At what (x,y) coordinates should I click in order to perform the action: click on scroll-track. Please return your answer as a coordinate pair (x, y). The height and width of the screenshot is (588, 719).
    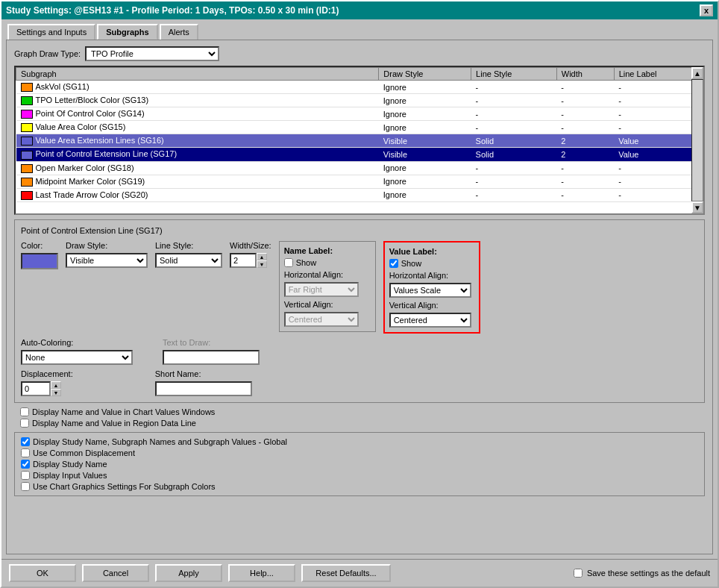
    Looking at the image, I should click on (697, 140).